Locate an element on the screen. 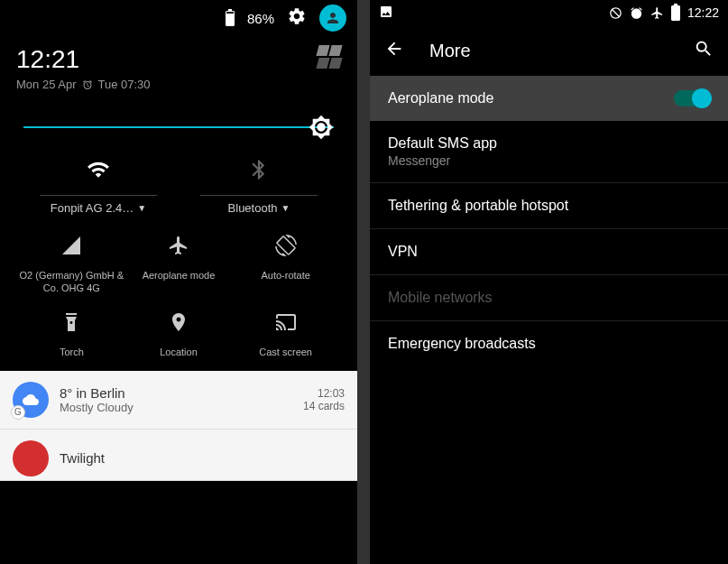 This screenshot has height=564, width=728. notification-twilight: Twilight is located at coordinates (179, 455).